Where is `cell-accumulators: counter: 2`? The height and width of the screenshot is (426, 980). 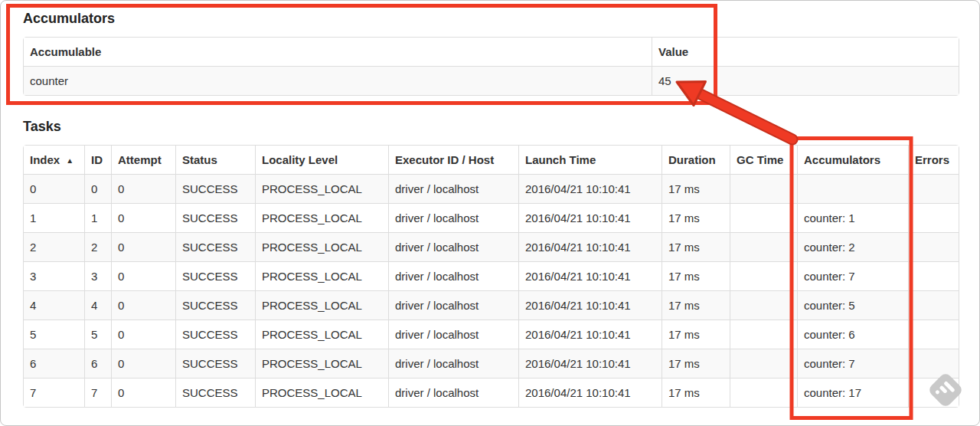
cell-accumulators: counter: 2 is located at coordinates (853, 247).